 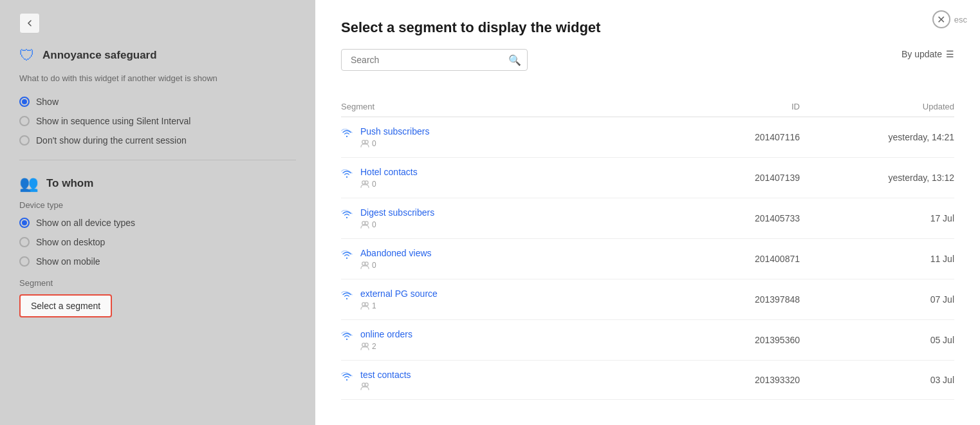 What do you see at coordinates (950, 54) in the screenshot?
I see `sort-icon: ☰` at bounding box center [950, 54].